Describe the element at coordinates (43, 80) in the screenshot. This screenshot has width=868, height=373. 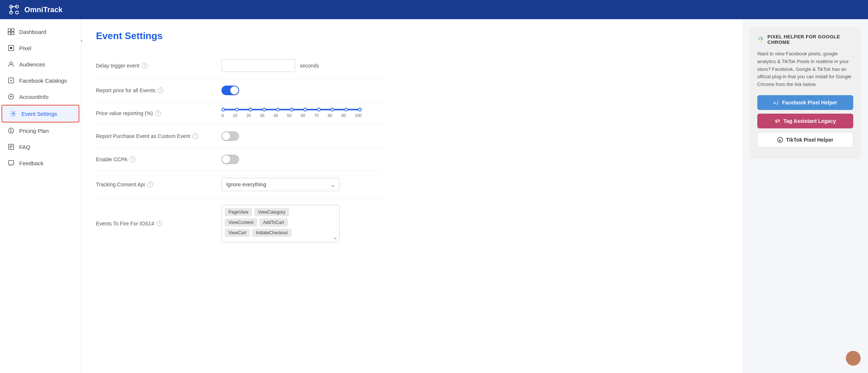
I see `sidebar-label-catalogs: Facebook Catalogs` at that location.